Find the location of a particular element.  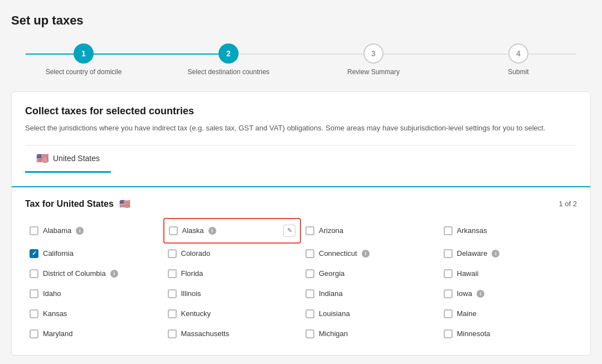

state-name: Idaho is located at coordinates (52, 293).